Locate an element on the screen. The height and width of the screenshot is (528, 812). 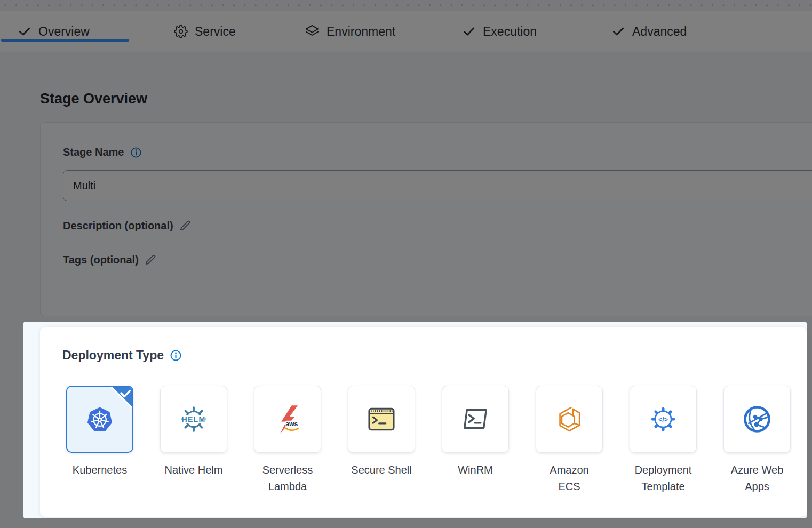
amazon-ecs-icon is located at coordinates (569, 419).